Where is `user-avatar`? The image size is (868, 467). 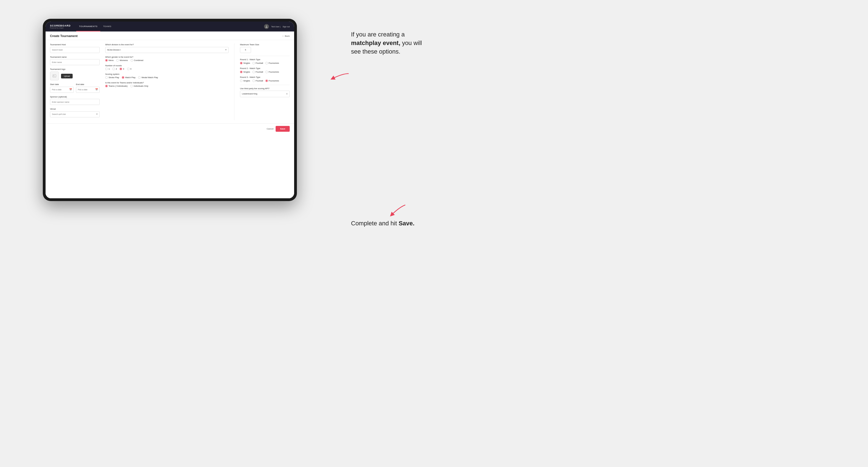
user-avatar is located at coordinates (267, 26).